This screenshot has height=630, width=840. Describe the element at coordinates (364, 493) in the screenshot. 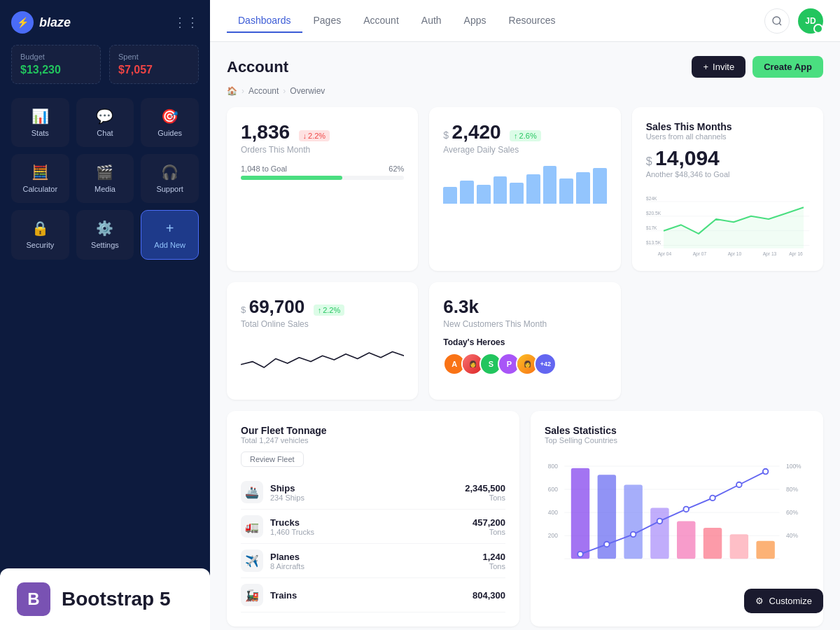

I see `fleet-info-ships: Ships 234 Ships` at that location.